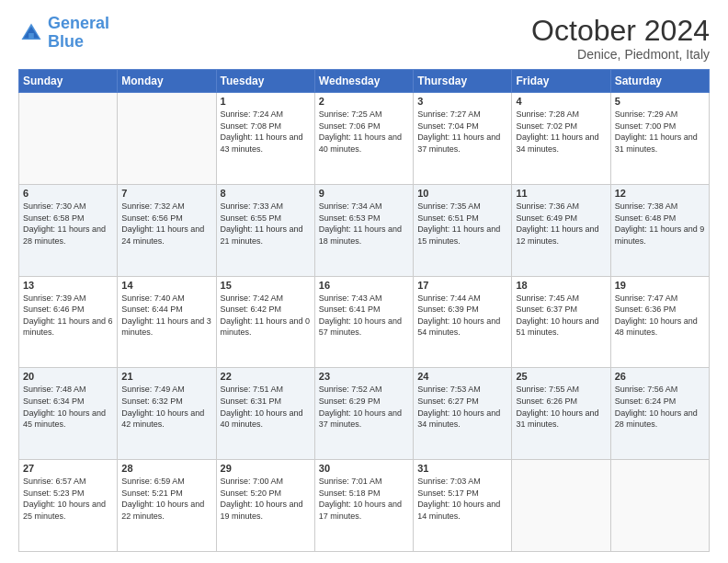  I want to click on day-info: Sunrise: 7:29 AMSunset: 7:00 PMDaylight:…, so click(660, 132).